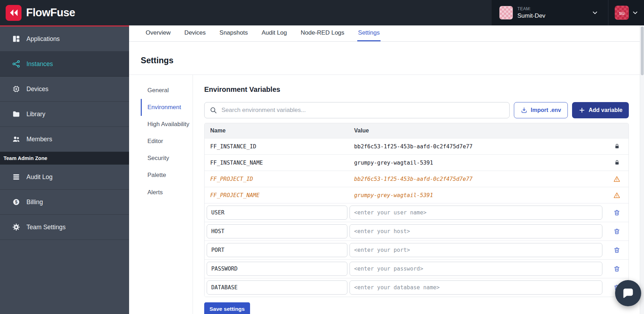 The height and width of the screenshot is (314, 644). I want to click on download-icon, so click(524, 110).